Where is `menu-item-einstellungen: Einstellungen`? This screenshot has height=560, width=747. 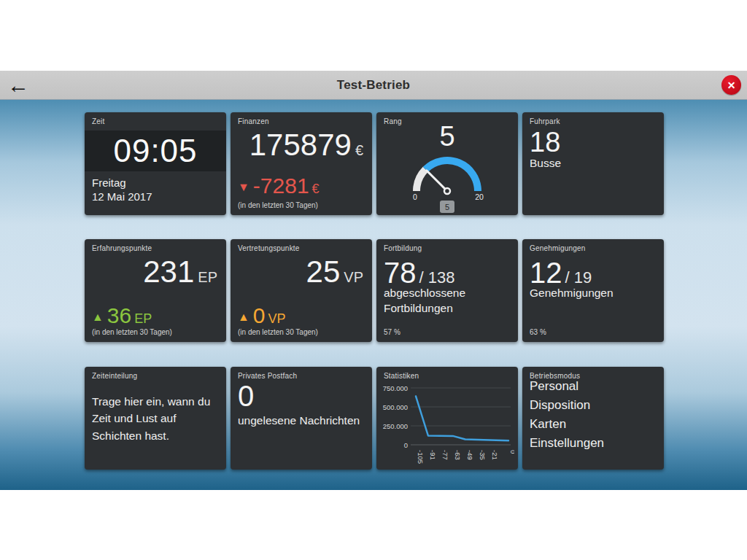 menu-item-einstellungen: Einstellungen is located at coordinates (567, 443).